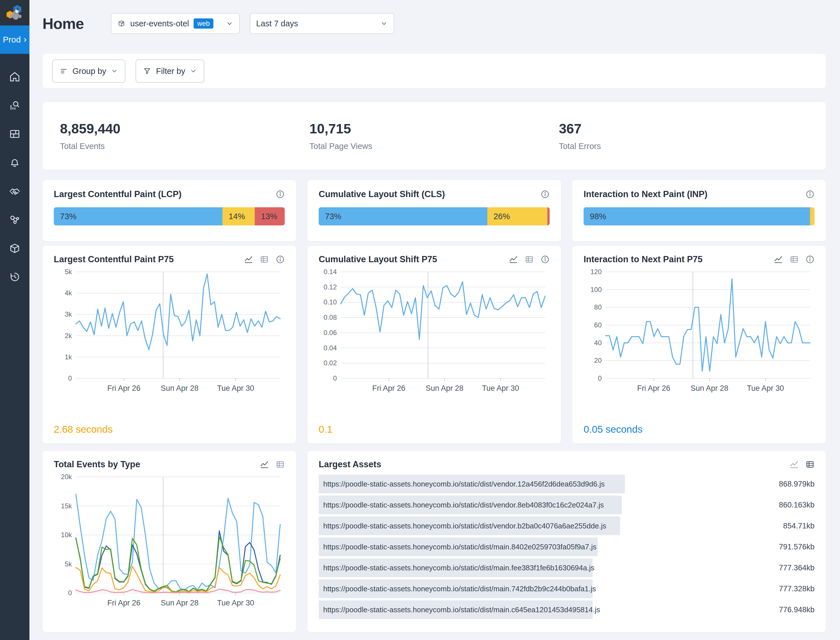 The image size is (840, 640). I want to click on stat-value: 8,859,440, so click(185, 129).